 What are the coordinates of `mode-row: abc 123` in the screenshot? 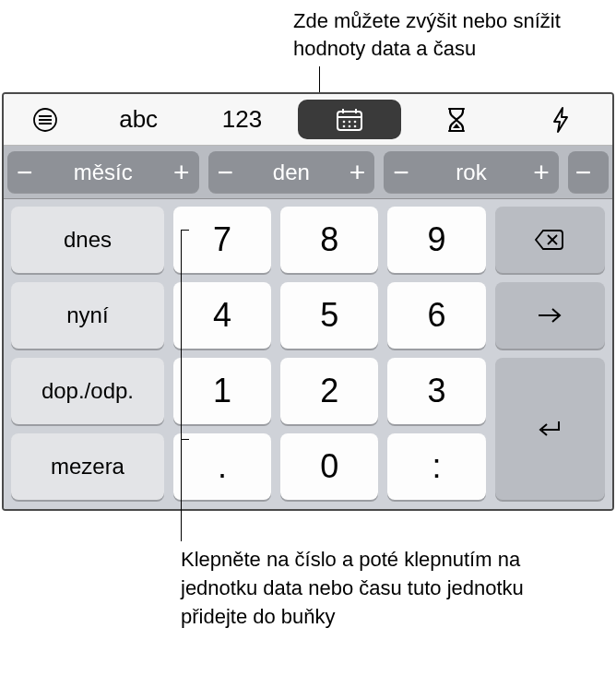 It's located at (308, 120).